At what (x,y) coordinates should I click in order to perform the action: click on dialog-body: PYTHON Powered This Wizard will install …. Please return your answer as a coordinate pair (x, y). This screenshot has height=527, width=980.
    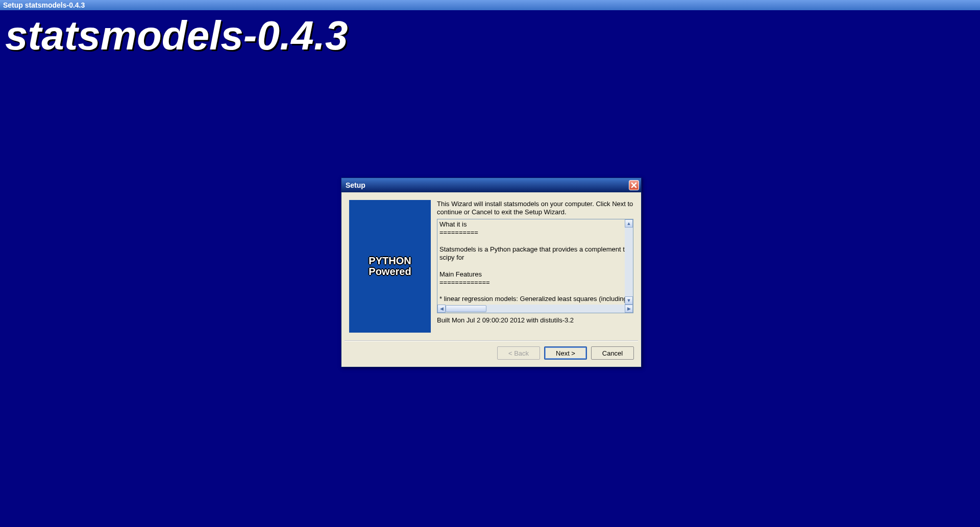
    Looking at the image, I should click on (491, 266).